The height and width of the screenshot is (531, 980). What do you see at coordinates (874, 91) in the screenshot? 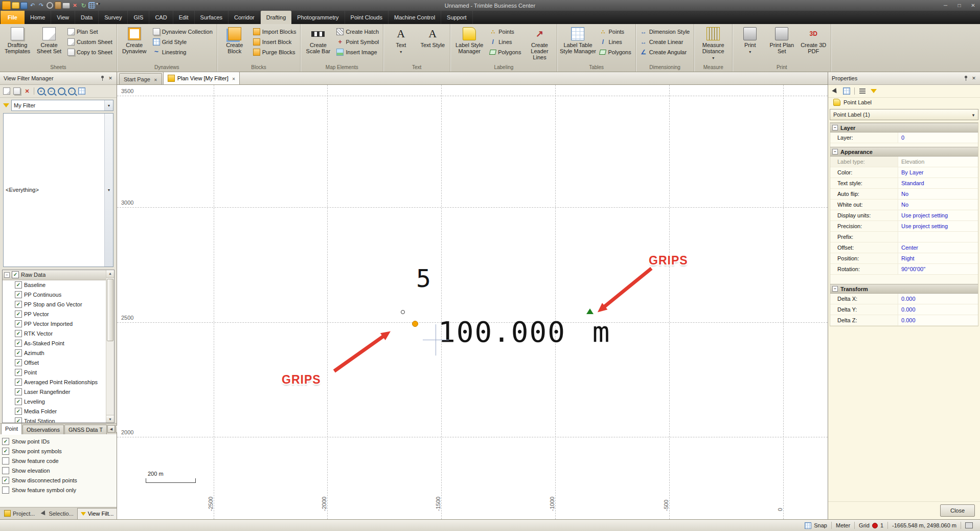
I see `filter-properties-icon` at bounding box center [874, 91].